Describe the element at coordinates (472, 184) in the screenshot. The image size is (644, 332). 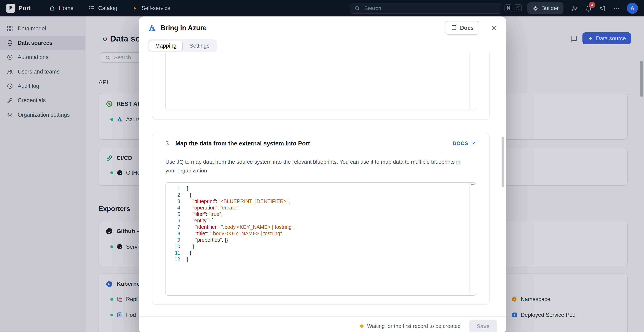
I see `editor-scrollbar-dash` at that location.